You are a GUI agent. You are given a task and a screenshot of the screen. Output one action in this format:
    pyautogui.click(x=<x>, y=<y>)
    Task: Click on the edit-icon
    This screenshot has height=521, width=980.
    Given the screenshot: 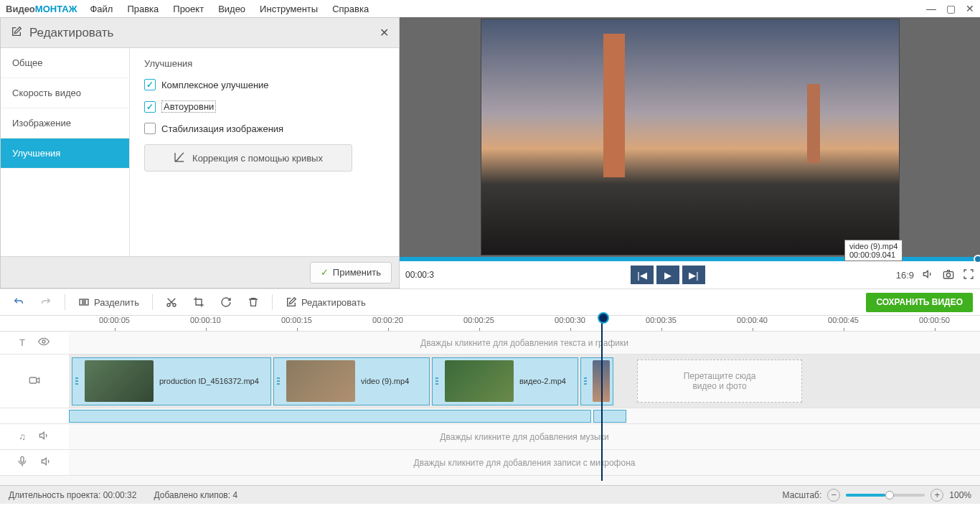 What is the action you would take?
    pyautogui.click(x=17, y=33)
    